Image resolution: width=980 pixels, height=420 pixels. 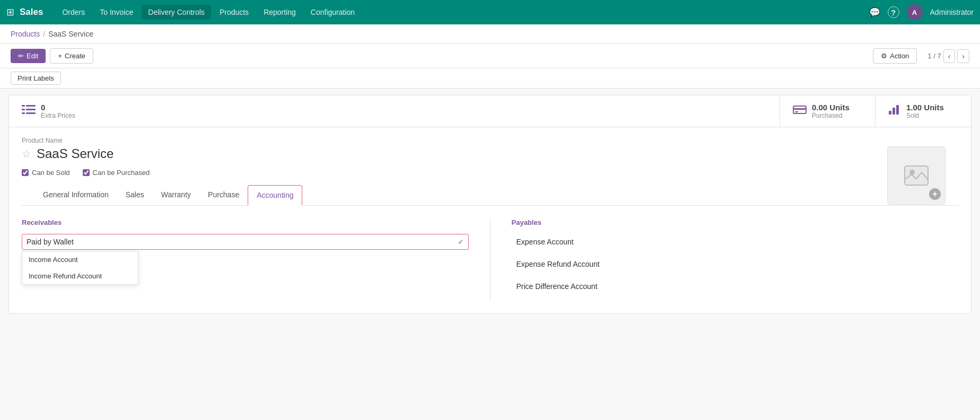 What do you see at coordinates (80, 276) in the screenshot?
I see `dropdown-income-refund-account: Income Refund Account` at bounding box center [80, 276].